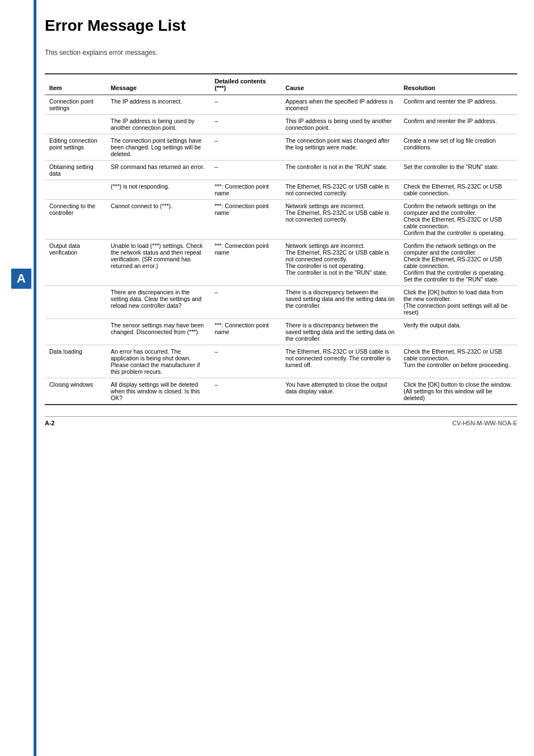 The image size is (534, 756). Describe the element at coordinates (281, 170) in the screenshot. I see `table-row: Obtaining setting dataSR command has ret…` at that location.